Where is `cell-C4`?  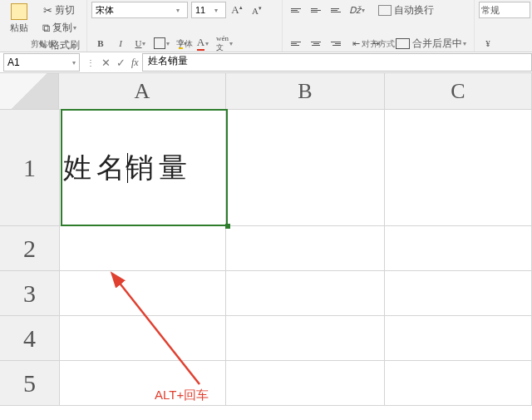
cell-C4 is located at coordinates (459, 338).